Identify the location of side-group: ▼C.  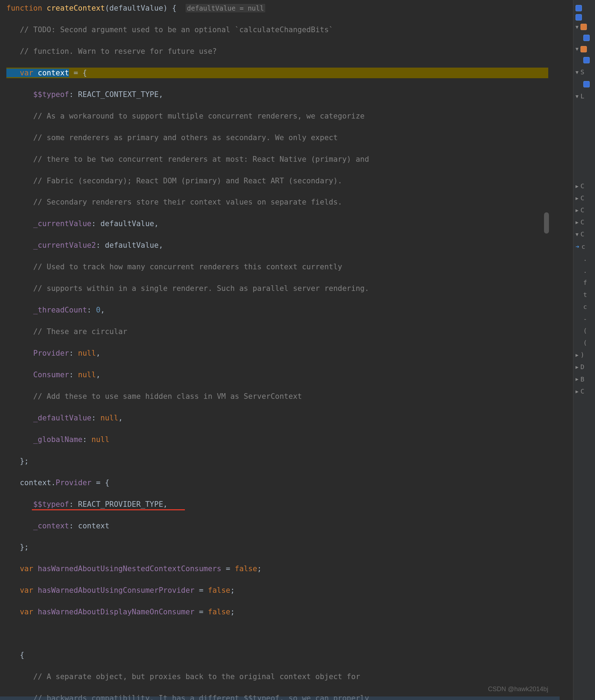
(584, 234).